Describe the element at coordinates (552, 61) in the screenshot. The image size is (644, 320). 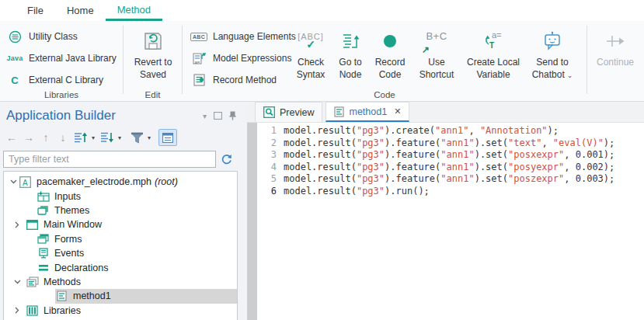
I see `send-to-chatbot-button: Send to Chatbot⌄` at that location.